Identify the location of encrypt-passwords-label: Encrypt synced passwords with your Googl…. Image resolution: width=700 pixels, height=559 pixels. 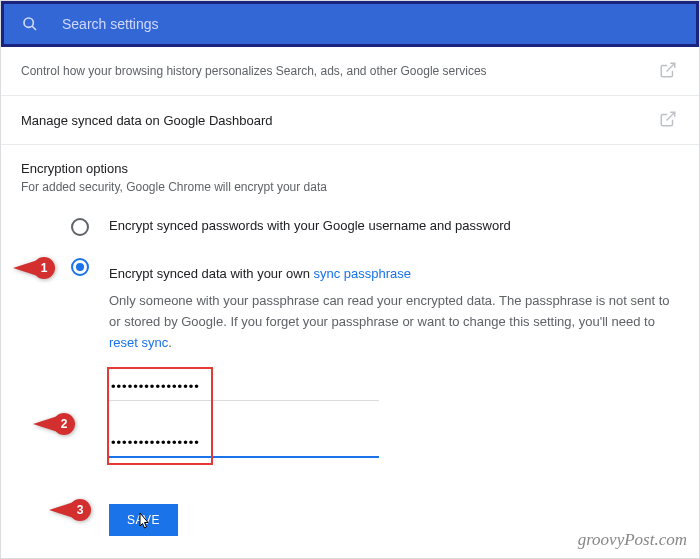
(310, 226).